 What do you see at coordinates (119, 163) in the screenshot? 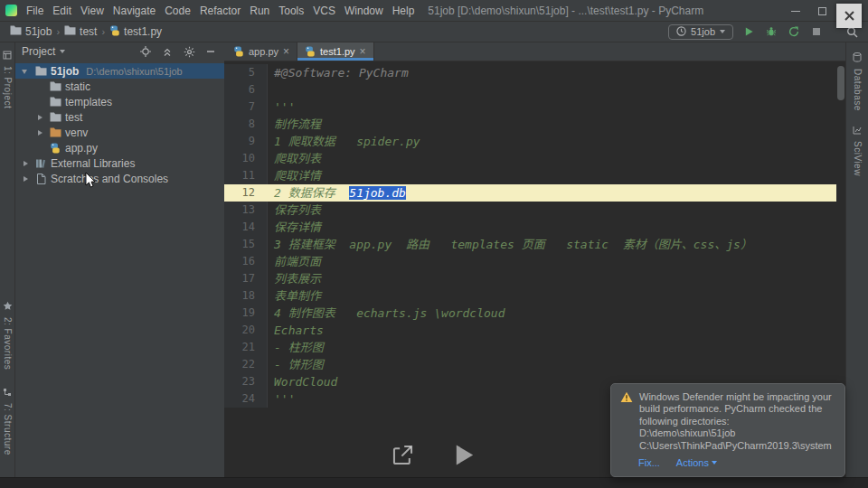
I see `tree-item-external-libraries: External Libraries` at bounding box center [119, 163].